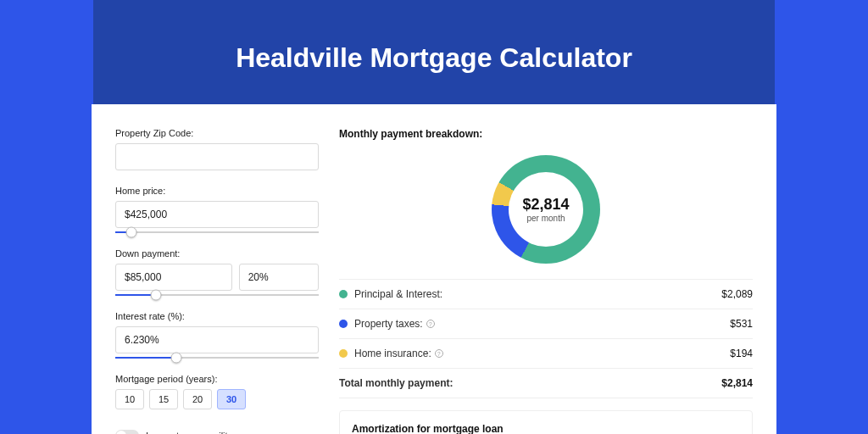 This screenshot has height=434, width=868. I want to click on rate-slider, so click(217, 358).